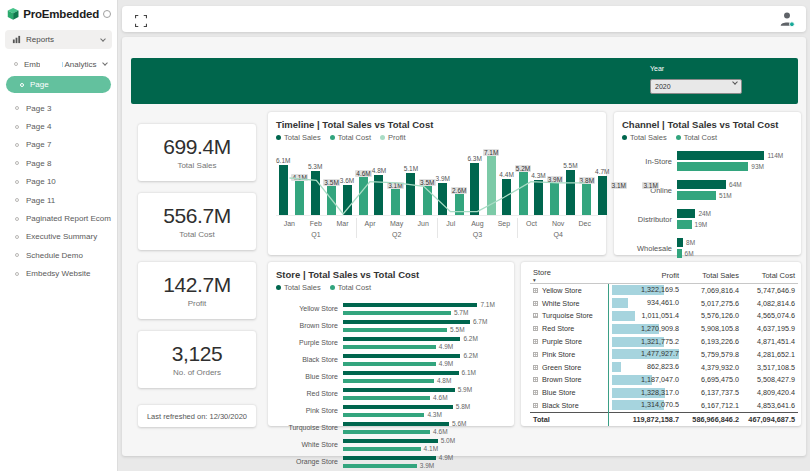  I want to click on total-cost-cell: 4,281,652.1, so click(770, 354).